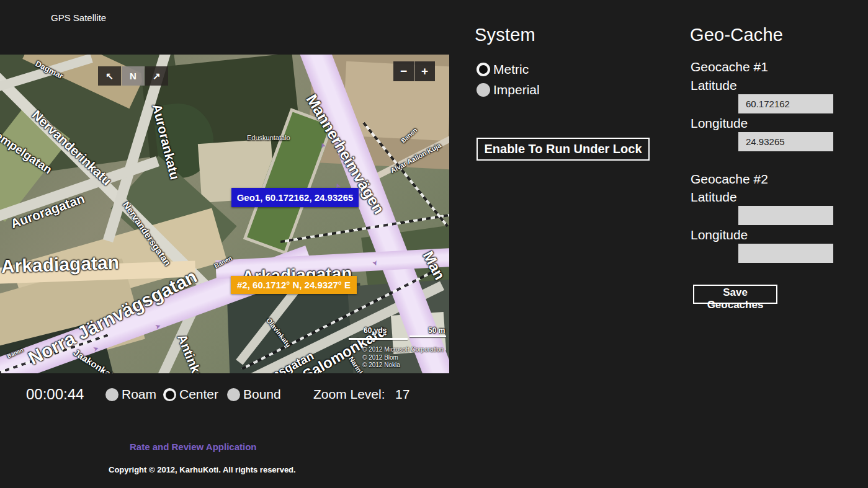 Image resolution: width=868 pixels, height=488 pixels. What do you see at coordinates (269, 138) in the screenshot?
I see `poi-label-eduskuntatalo: Eduskuntatalo` at bounding box center [269, 138].